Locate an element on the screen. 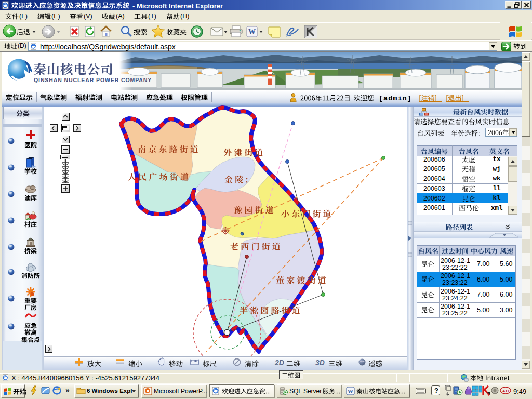 This screenshot has width=532, height=399. svg-text: ATI is located at coordinates (506, 391).